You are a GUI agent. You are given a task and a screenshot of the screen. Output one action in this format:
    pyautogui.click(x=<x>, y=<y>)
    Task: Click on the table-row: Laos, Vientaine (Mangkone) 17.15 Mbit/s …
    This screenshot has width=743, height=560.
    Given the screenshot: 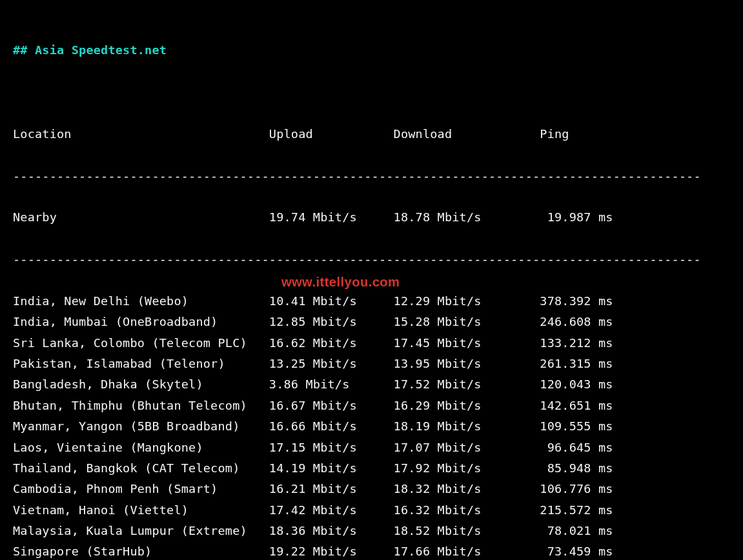 What is the action you would take?
    pyautogui.click(x=372, y=448)
    